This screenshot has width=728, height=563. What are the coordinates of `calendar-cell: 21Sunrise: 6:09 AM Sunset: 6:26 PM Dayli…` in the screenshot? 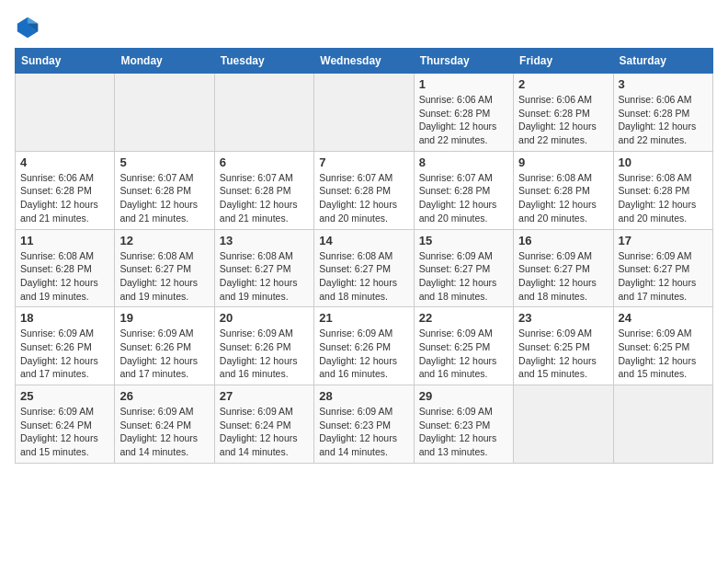 It's located at (364, 346).